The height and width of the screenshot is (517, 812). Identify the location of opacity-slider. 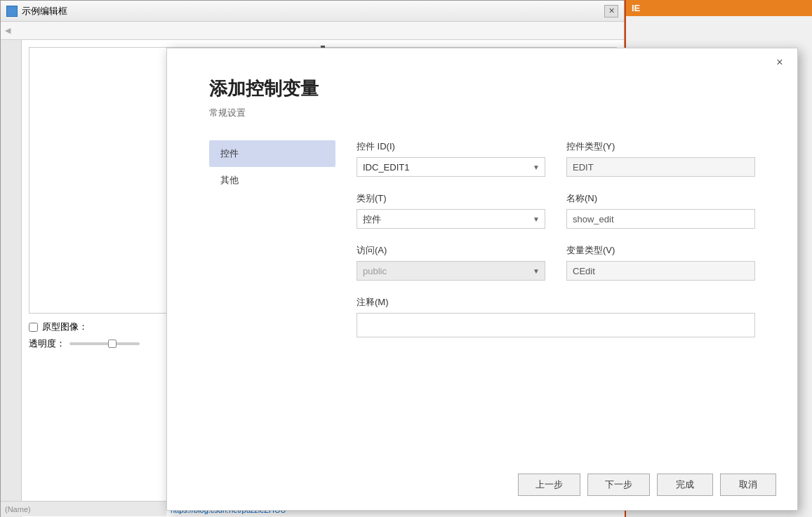
(105, 344).